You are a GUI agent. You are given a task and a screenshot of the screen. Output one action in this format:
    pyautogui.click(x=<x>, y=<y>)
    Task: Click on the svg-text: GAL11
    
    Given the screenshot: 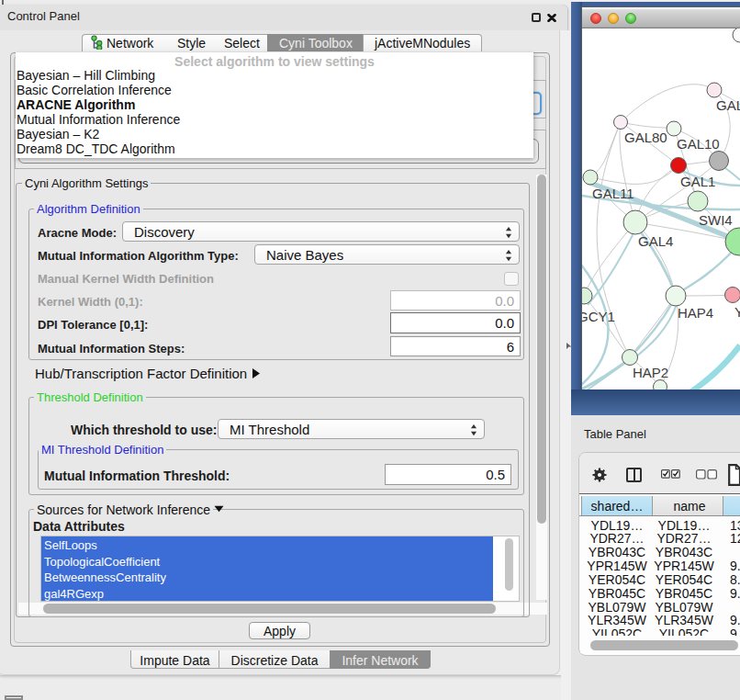 What is the action you would take?
    pyautogui.click(x=613, y=193)
    